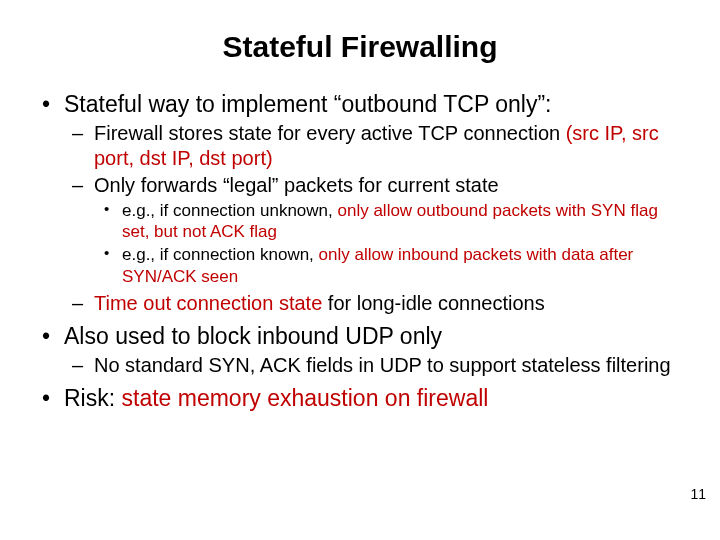 The height and width of the screenshot is (540, 720). Describe the element at coordinates (389, 304) in the screenshot. I see `bullet-1-sub-3: Time out connection state for long-idle …` at that location.